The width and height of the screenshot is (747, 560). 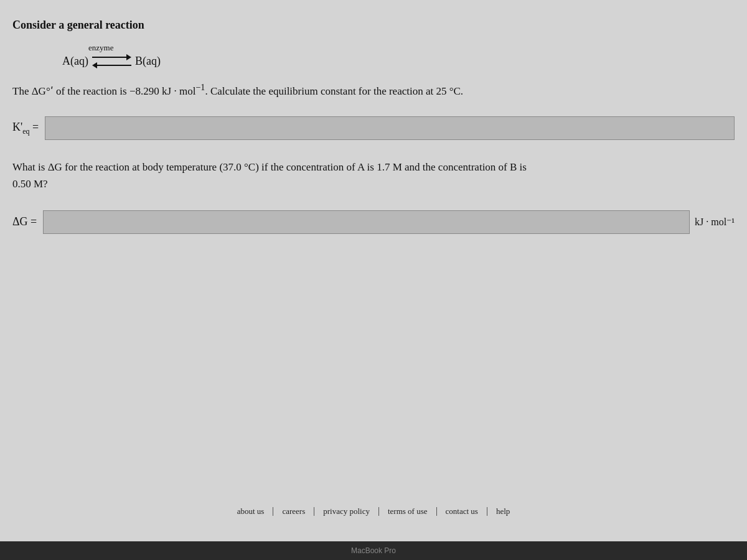 I want to click on enzyme-label: enzyme, so click(x=101, y=48).